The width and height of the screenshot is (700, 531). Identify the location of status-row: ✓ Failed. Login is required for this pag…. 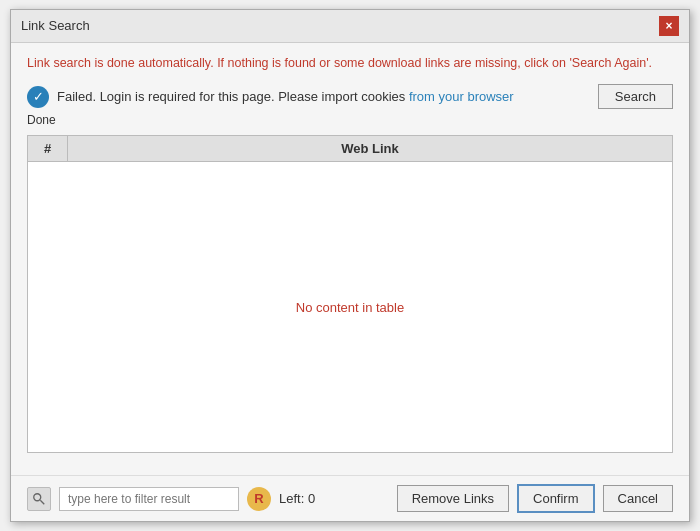
(350, 96).